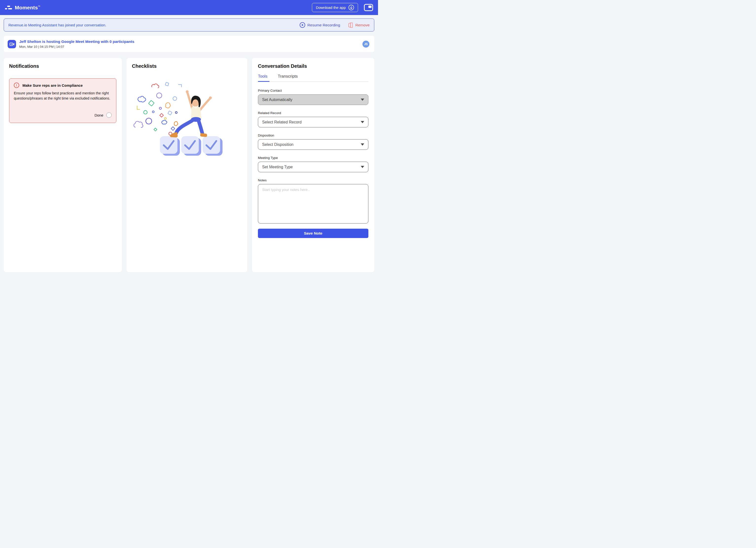 This screenshot has width=756, height=548. What do you see at coordinates (313, 78) in the screenshot?
I see `details-tabs: Tools Transcripts` at bounding box center [313, 78].